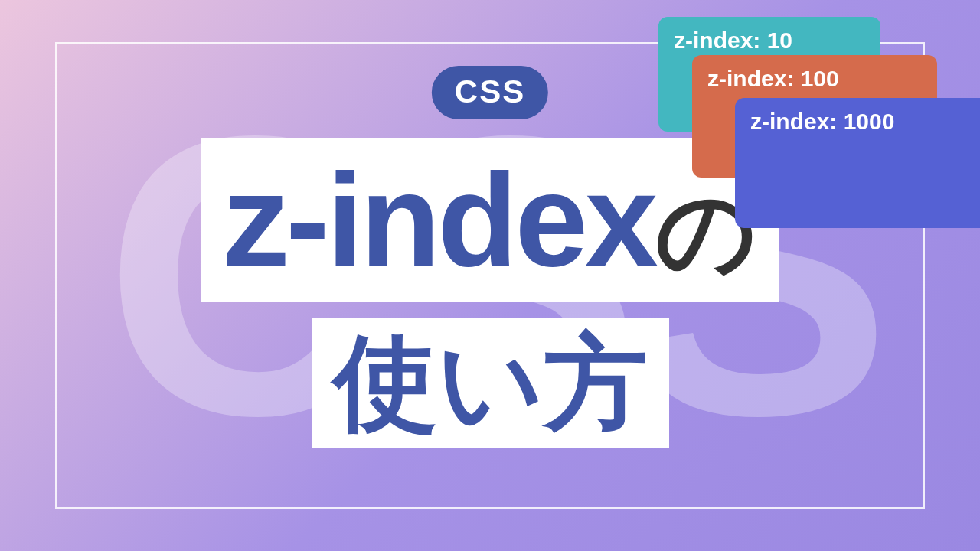 The width and height of the screenshot is (980, 551). Describe the element at coordinates (490, 383) in the screenshot. I see `title-subtitle: 使い方` at that location.